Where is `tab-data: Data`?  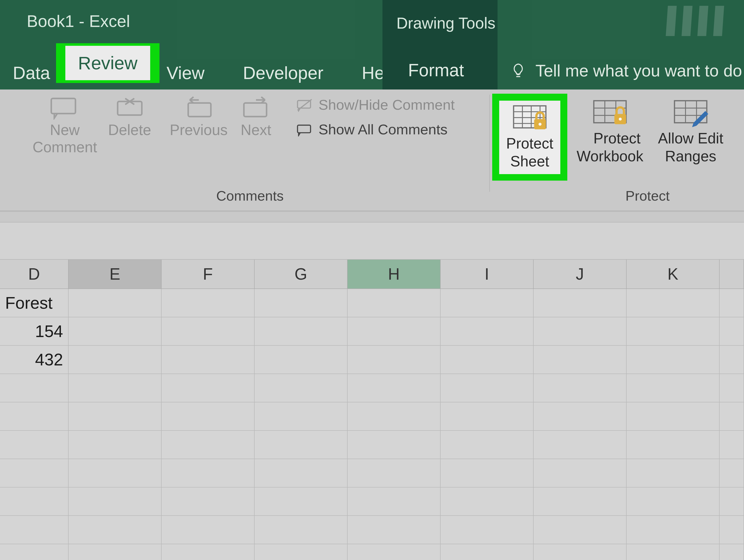
tab-data: Data is located at coordinates (34, 73).